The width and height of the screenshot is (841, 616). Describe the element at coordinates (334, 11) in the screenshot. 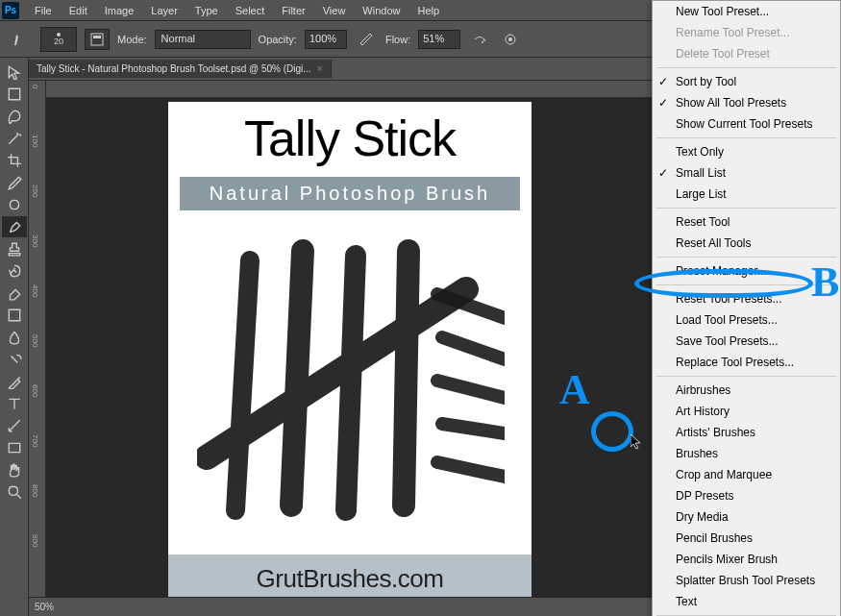

I see `menu-view: View` at that location.